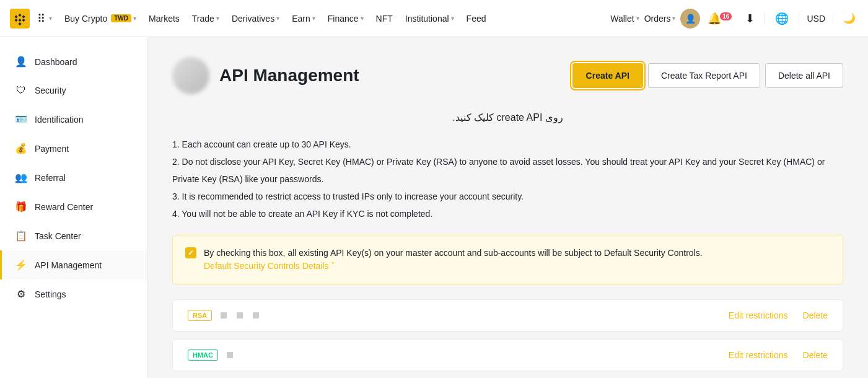 This screenshot has height=378, width=868. What do you see at coordinates (778, 315) in the screenshot?
I see `api-row-actions-rsa: Edit restrictions Delete` at bounding box center [778, 315].